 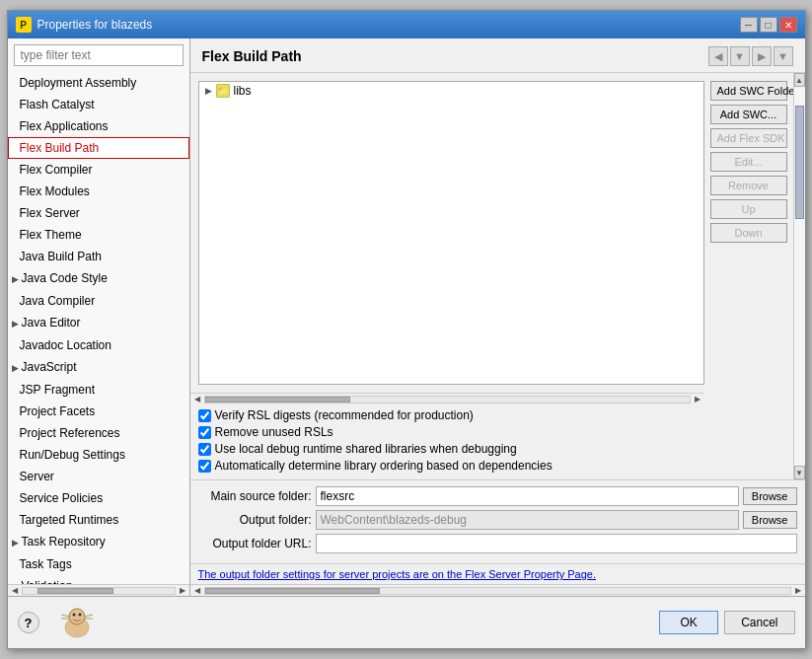 What do you see at coordinates (99, 590) in the screenshot?
I see `nav-bottom-scrollbar: ◀ ▶` at bounding box center [99, 590].